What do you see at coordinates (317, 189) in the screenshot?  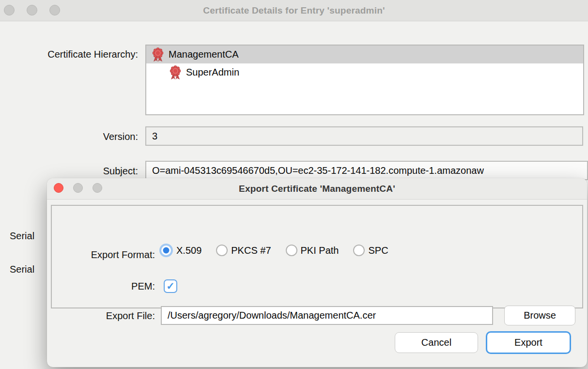 I see `dialog-title: Export Certificate 'ManagementCA'` at bounding box center [317, 189].